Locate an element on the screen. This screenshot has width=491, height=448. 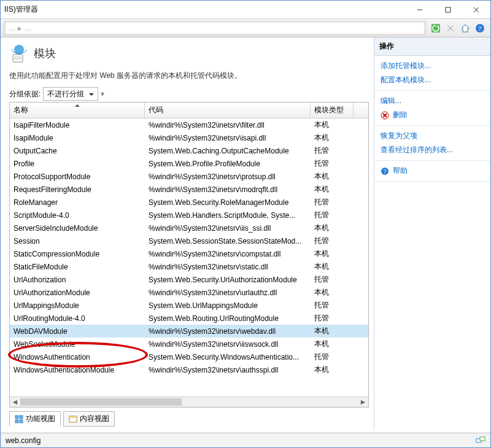
title-bar: IIS)管理器 is located at coordinates (246, 10).